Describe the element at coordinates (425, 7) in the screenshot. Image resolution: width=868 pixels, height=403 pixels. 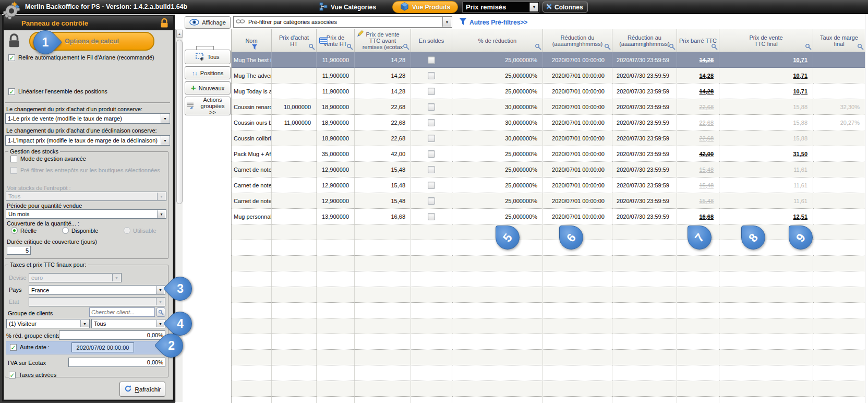
I see `vue-produits-button: Vue Produits` at that location.